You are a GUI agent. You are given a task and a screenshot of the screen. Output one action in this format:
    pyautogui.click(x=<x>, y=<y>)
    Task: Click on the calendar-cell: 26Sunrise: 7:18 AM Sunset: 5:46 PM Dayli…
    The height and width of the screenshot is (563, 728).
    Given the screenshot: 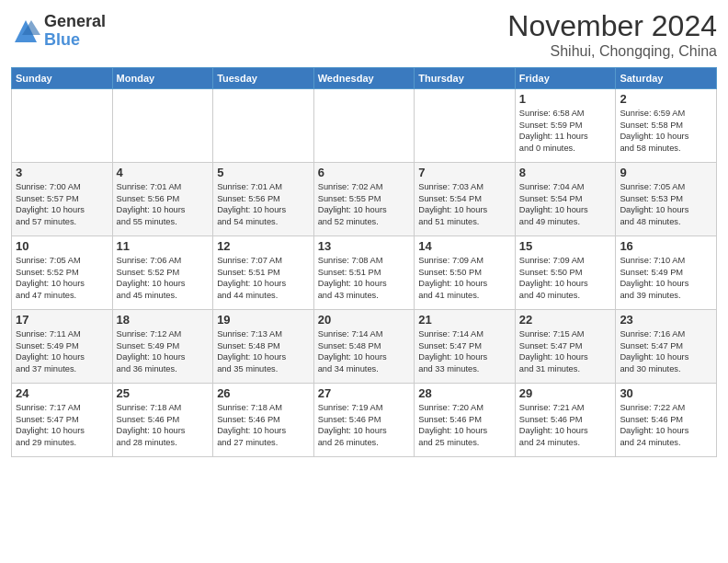 What is the action you would take?
    pyautogui.click(x=264, y=420)
    